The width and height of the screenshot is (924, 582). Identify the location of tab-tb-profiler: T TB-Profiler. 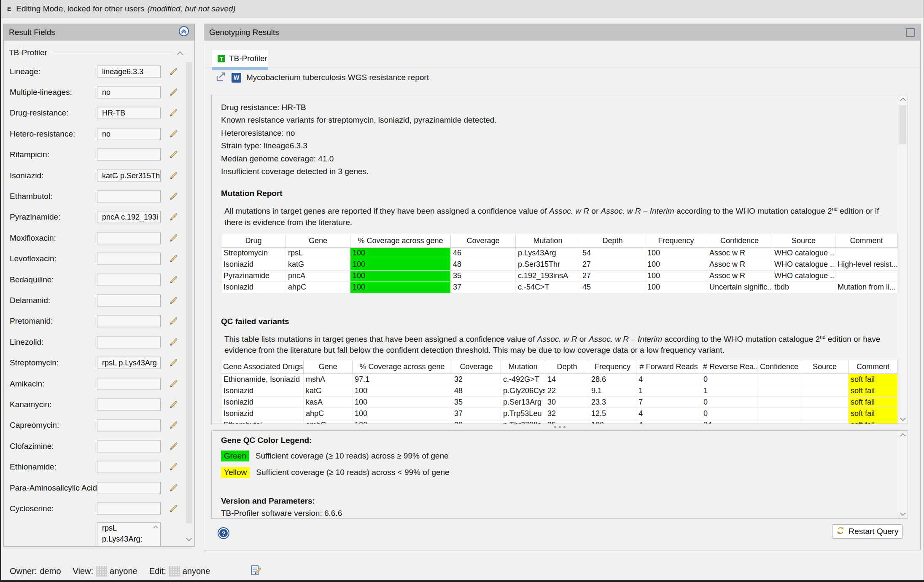
(240, 59).